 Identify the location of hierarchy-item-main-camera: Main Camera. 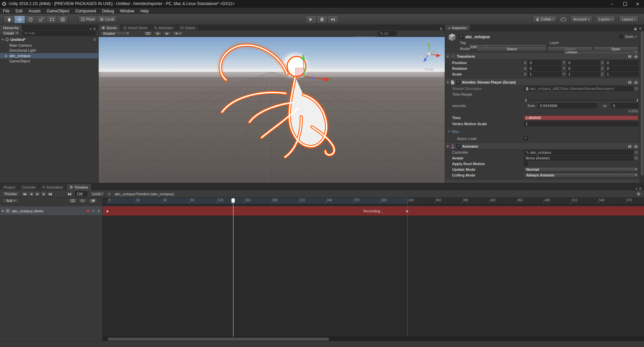
(49, 45).